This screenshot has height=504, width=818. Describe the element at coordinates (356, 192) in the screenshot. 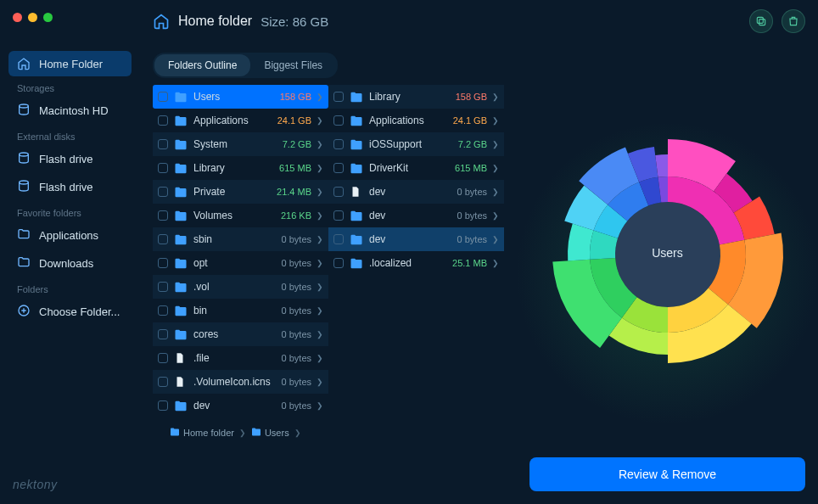

I see `file-icon` at that location.